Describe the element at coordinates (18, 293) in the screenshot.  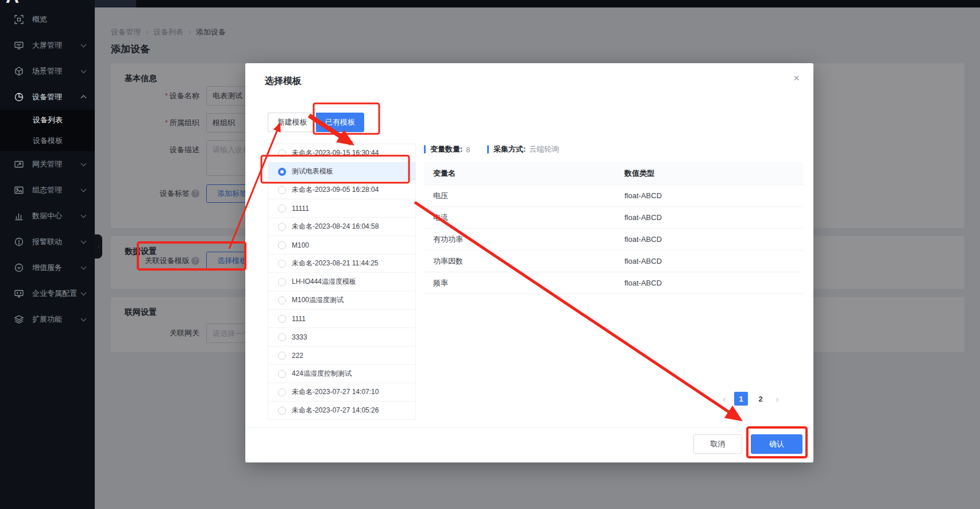
I see `monitor-code-icon` at that location.